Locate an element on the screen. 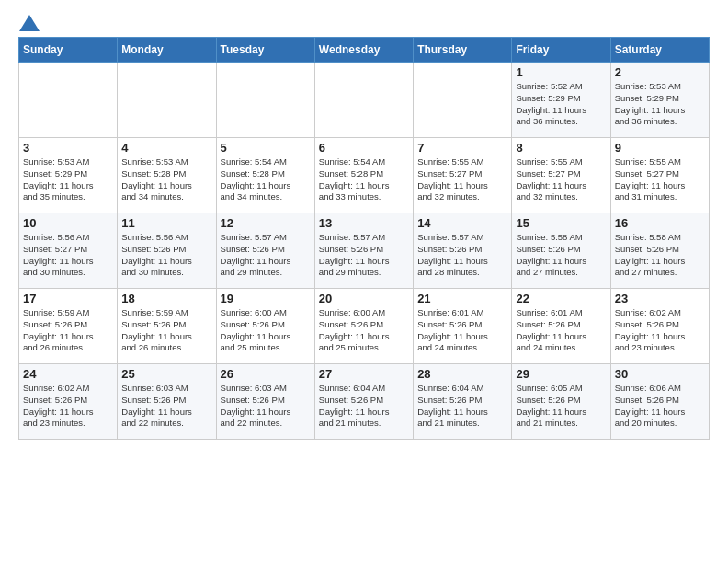 The width and height of the screenshot is (728, 563). day-number: 11 is located at coordinates (166, 223).